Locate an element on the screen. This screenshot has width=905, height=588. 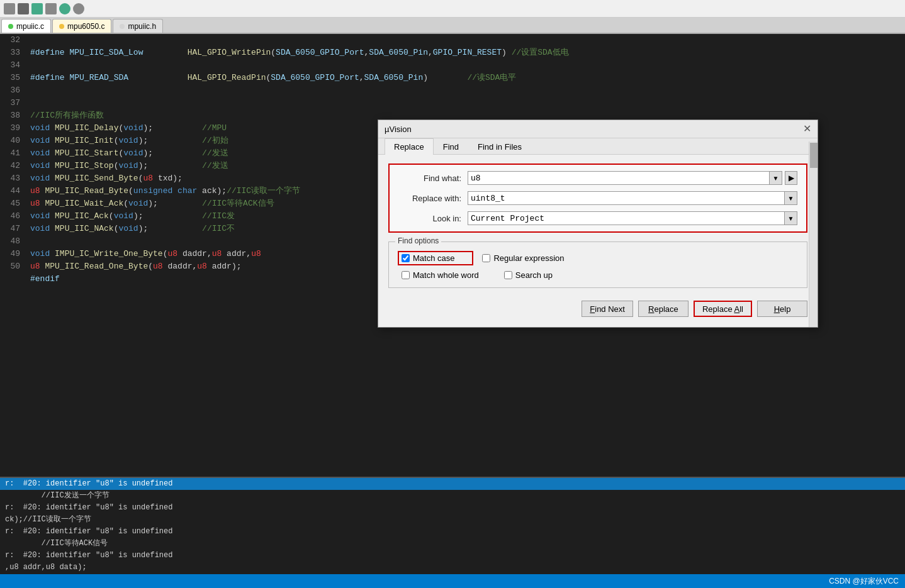
output-line-8: ,u8 addr,u8 data); is located at coordinates (453, 567).